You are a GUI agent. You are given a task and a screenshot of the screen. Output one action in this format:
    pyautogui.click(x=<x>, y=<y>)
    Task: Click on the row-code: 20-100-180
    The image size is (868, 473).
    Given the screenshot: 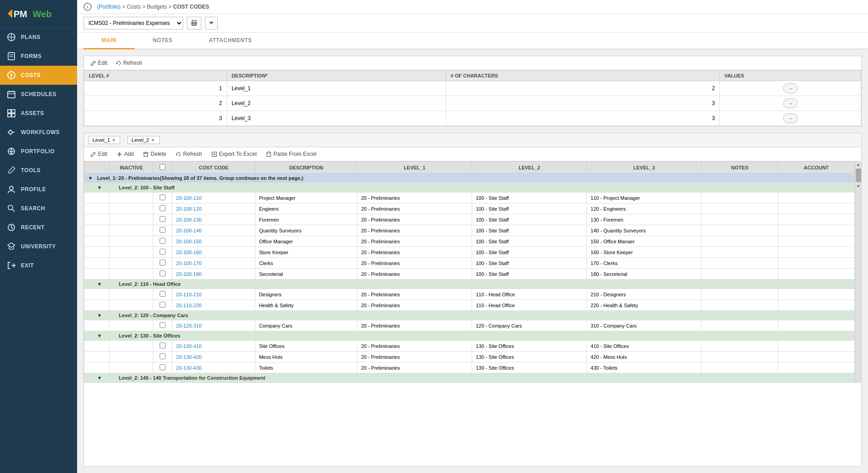 What is the action you would take?
    pyautogui.click(x=214, y=274)
    